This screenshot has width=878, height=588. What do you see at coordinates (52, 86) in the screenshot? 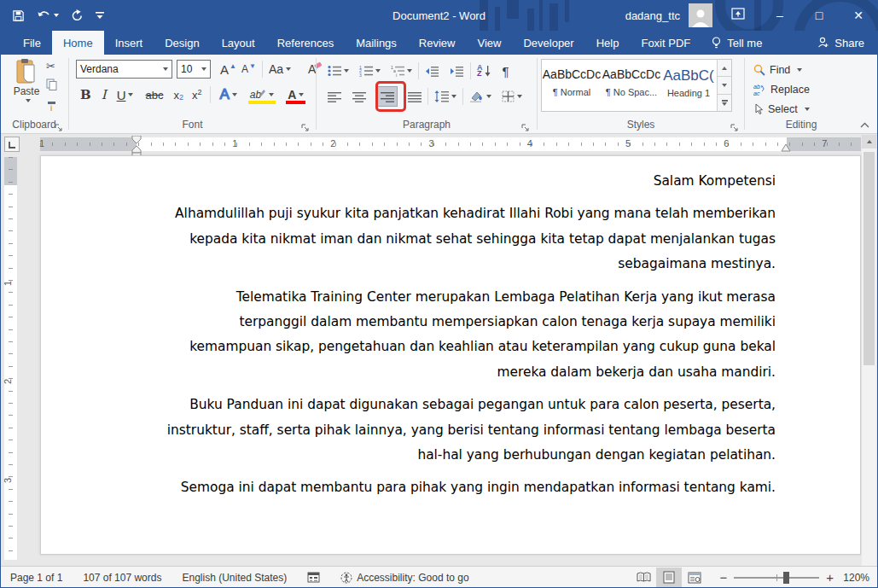
I see `copy-button` at bounding box center [52, 86].